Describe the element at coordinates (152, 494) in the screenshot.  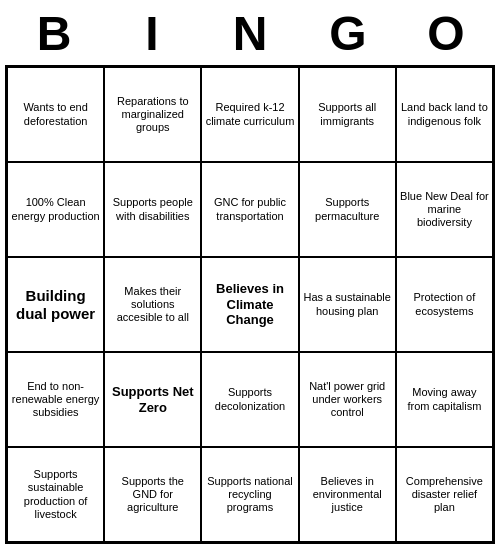
I see `bingo-cell-21: Supports the GND for agriculture` at that location.